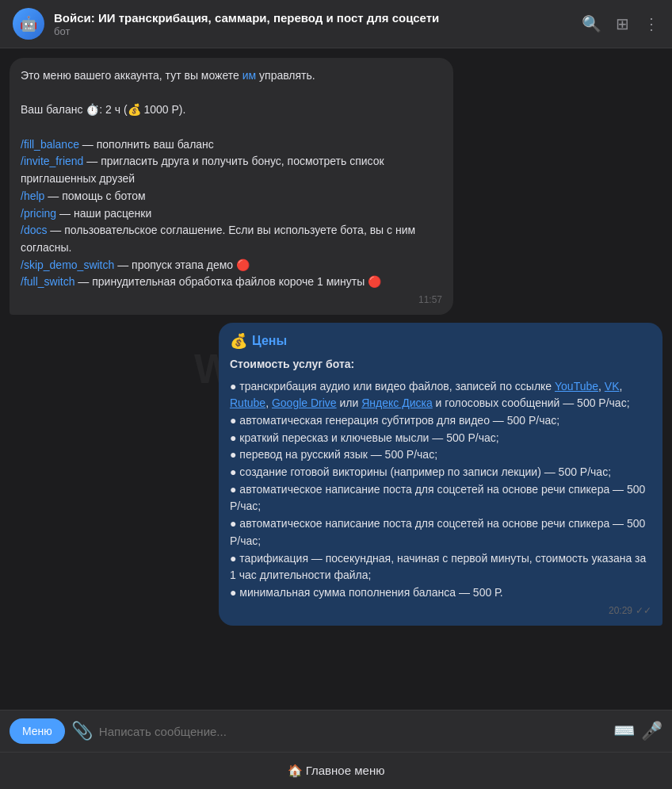 This screenshot has height=789, width=672. Describe the element at coordinates (441, 341) in the screenshot. I see `outgoing-header: 💰 Цены` at that location.